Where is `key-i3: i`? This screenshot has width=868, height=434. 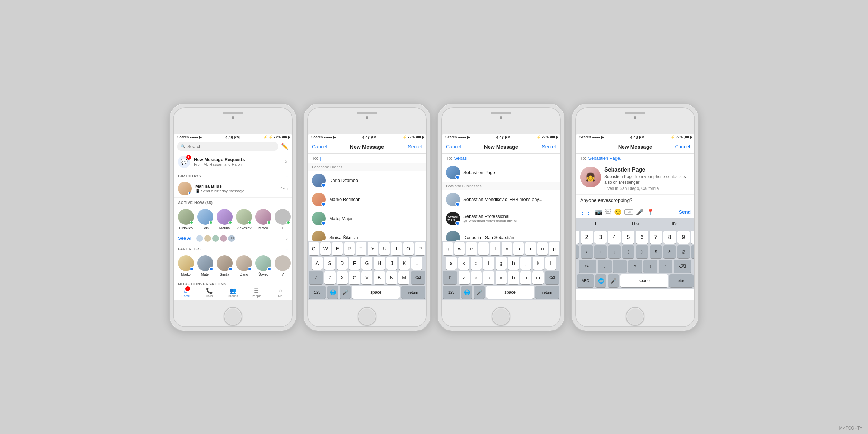 key-i3: i is located at coordinates (530, 249).